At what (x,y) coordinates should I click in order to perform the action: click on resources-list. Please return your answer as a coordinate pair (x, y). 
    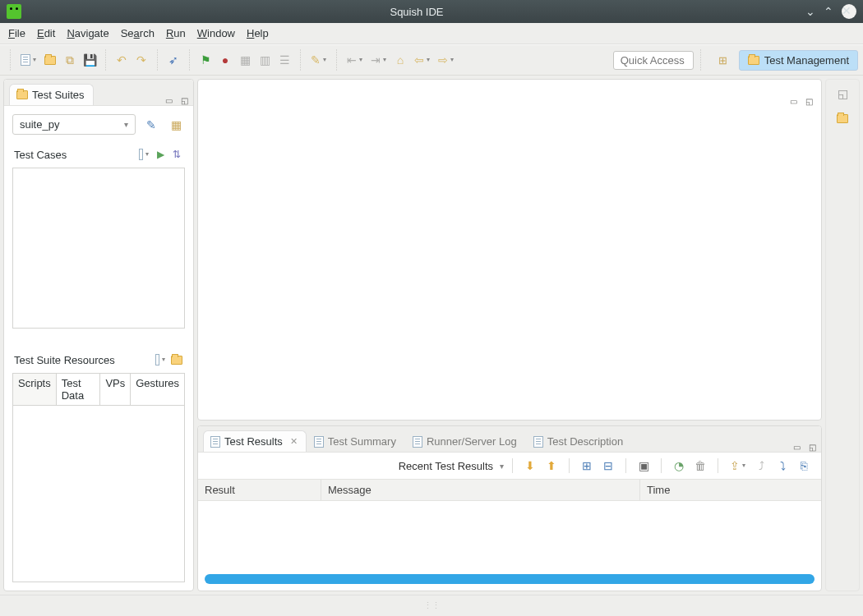
    Looking at the image, I should click on (99, 494).